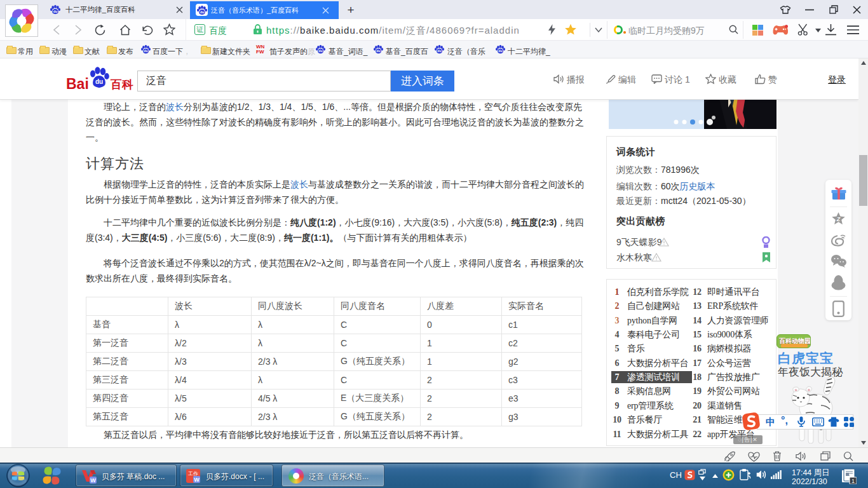  I want to click on svg-text: 1, so click(853, 481).